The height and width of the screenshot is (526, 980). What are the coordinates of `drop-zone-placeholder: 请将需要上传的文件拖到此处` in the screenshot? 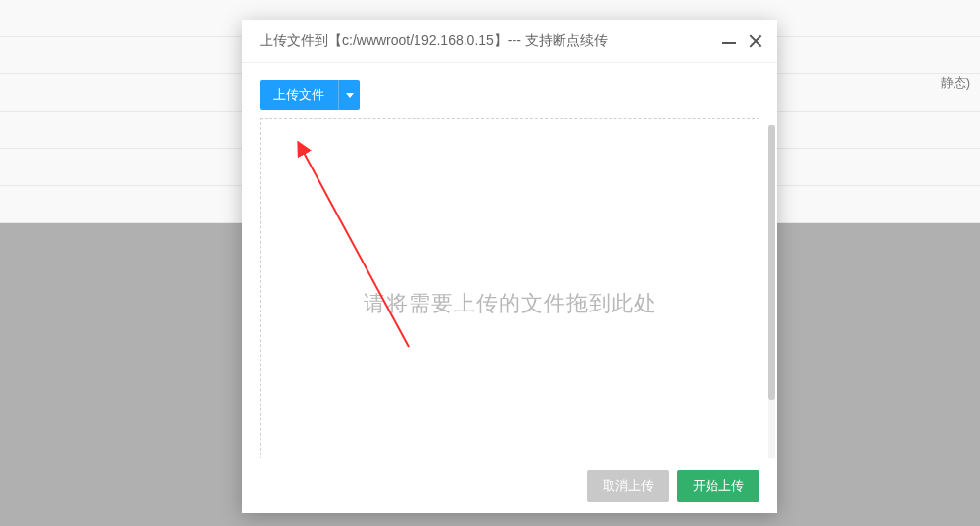 It's located at (510, 304).